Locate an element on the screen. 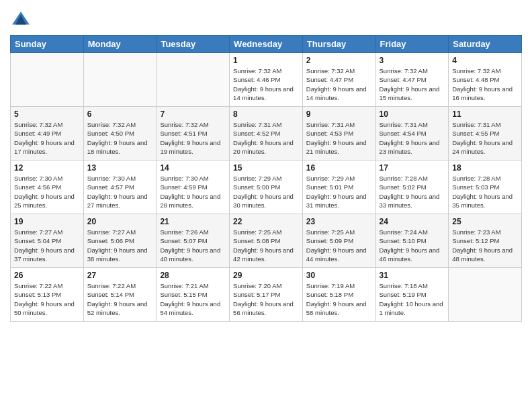 The width and height of the screenshot is (532, 411). calendar-header-monday: Monday is located at coordinates (120, 44).